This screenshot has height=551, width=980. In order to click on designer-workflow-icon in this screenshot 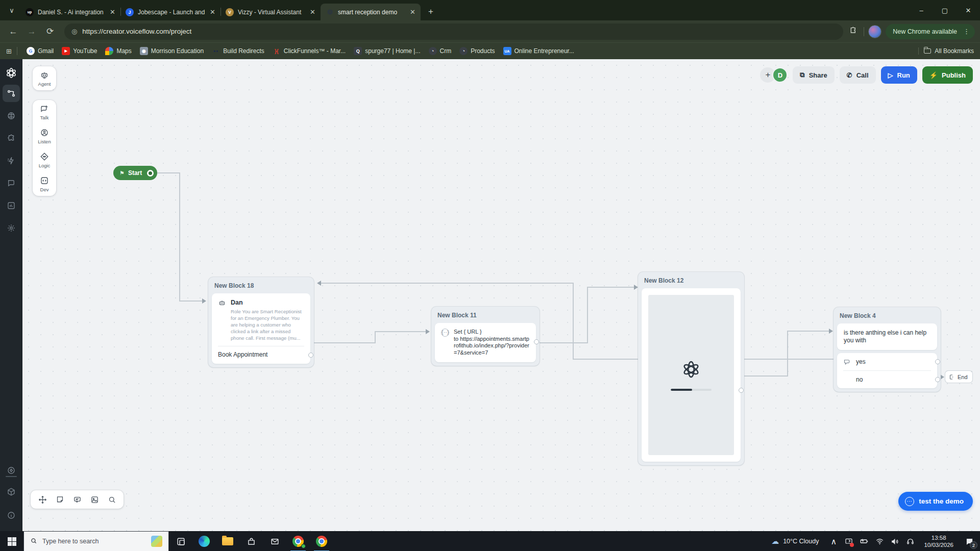, I will do `click(11, 93)`.